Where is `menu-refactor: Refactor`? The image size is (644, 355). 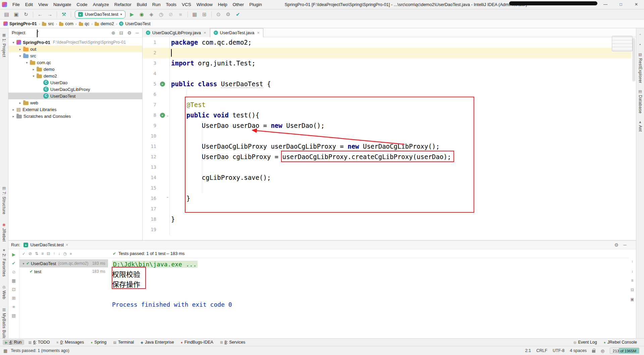 menu-refactor: Refactor is located at coordinates (123, 5).